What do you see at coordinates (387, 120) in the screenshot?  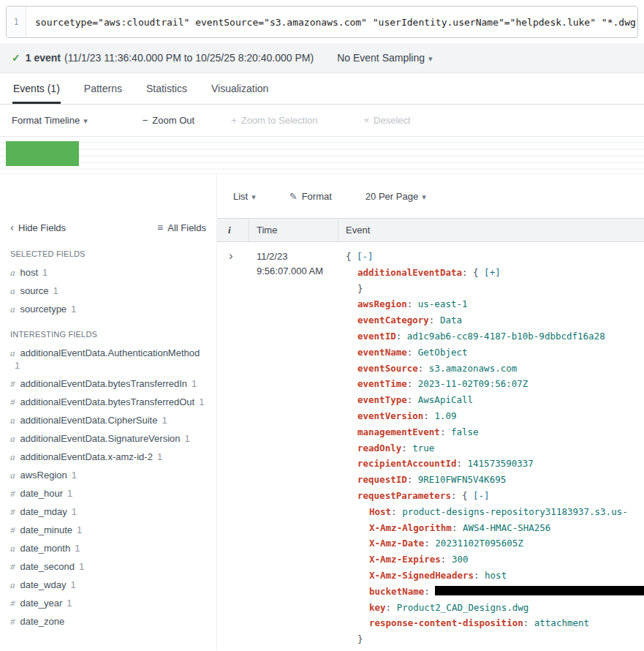 I see `deselect-button: Deselect` at bounding box center [387, 120].